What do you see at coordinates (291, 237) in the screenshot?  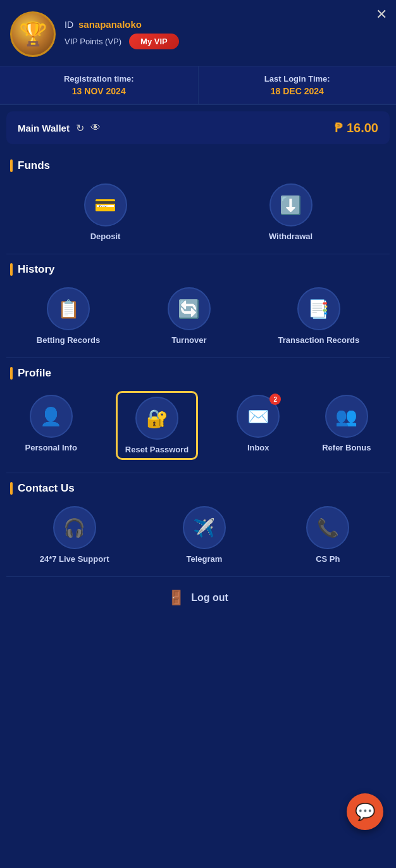 I see `withdrawal-label: Withdrawal` at bounding box center [291, 237].